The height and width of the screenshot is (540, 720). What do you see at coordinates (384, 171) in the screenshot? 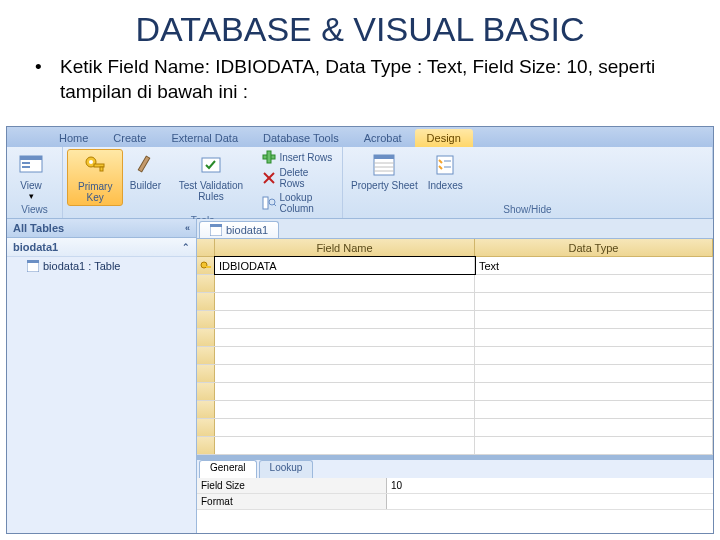
I see `property-sheet-button: Property Sheet` at bounding box center [384, 171].